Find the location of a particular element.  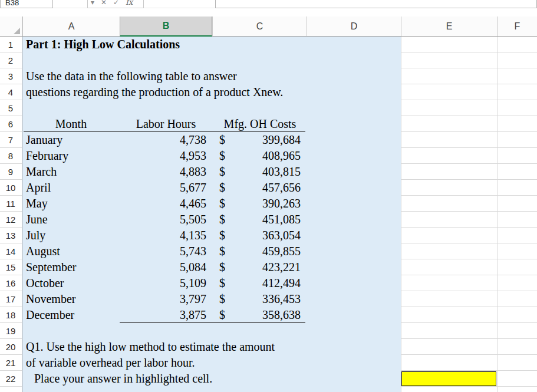

cell-labor-hours: 4,738 is located at coordinates (162, 140).